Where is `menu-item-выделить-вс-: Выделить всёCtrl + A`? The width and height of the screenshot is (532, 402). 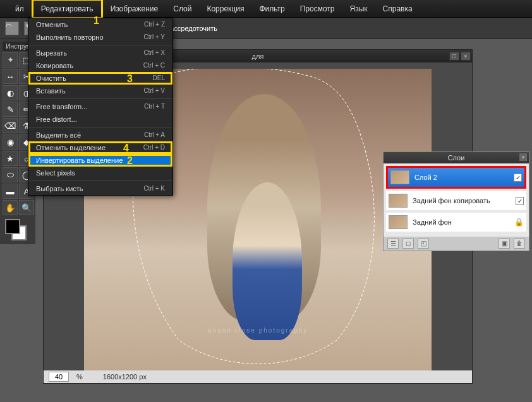
menu-item-выделить-вс-: Выделить всёCtrl + A is located at coordinates (100, 135).